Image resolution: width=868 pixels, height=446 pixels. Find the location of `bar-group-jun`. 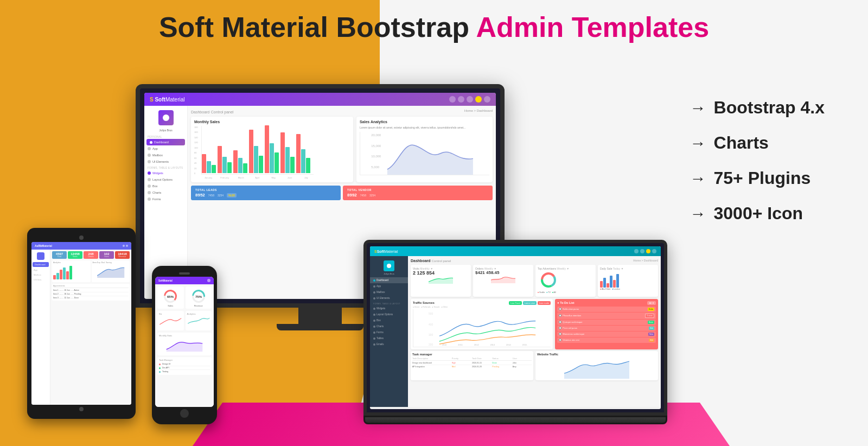

bar-group-jun is located at coordinates (288, 153).